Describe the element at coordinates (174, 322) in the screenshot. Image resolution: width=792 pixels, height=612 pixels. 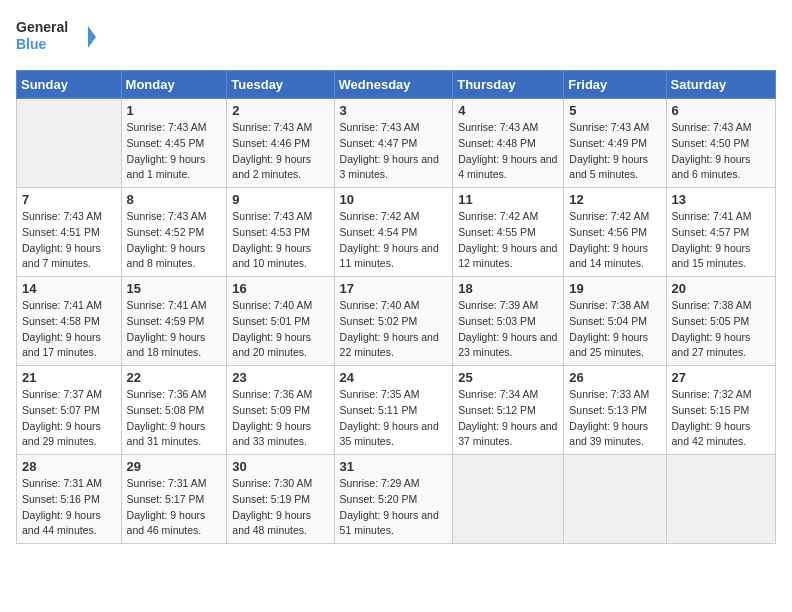
I see `calendar-cell: 15 Sunrise: 7:41 AMSunset: 4:59 PMDaylig…` at that location.